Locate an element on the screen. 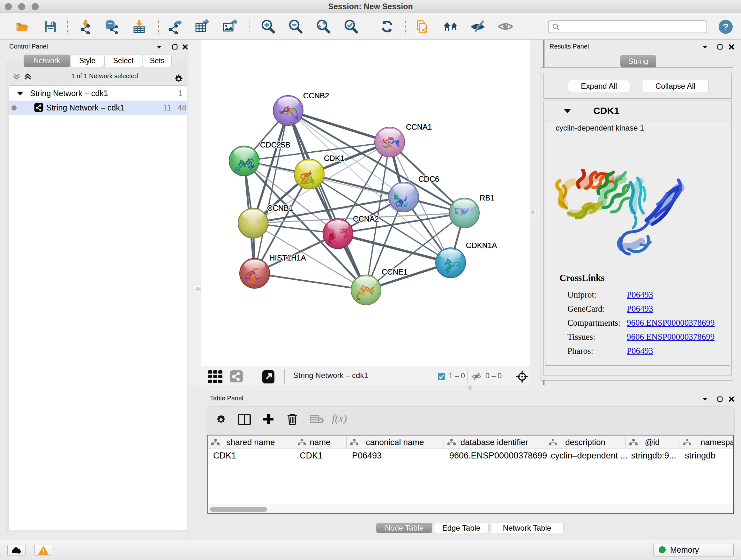  svg-text: CDK1 is located at coordinates (334, 158).